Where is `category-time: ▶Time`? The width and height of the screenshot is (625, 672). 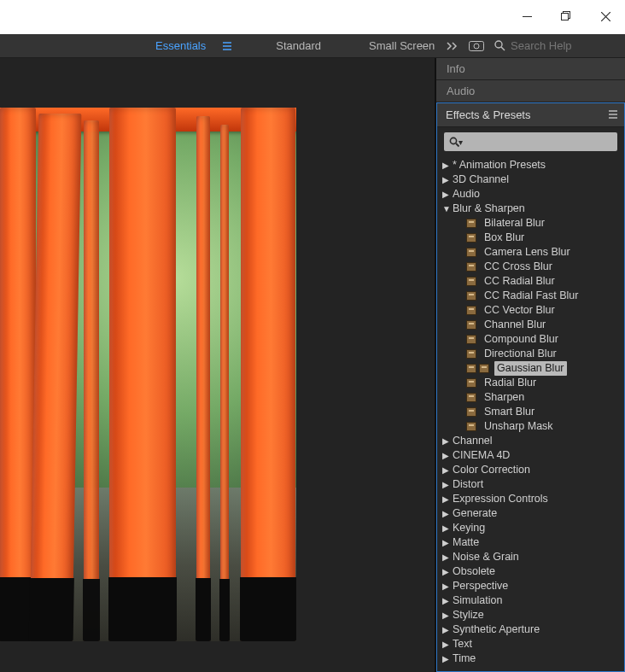
category-time: ▶Time is located at coordinates (531, 659).